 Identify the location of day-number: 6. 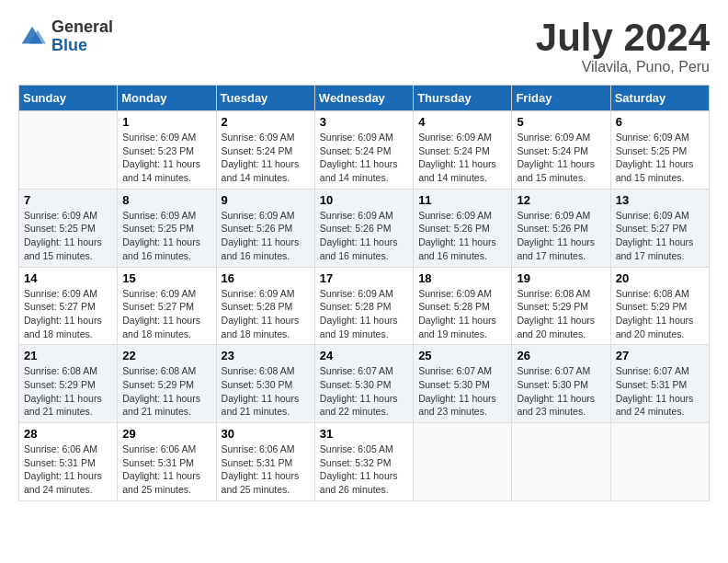
(660, 121).